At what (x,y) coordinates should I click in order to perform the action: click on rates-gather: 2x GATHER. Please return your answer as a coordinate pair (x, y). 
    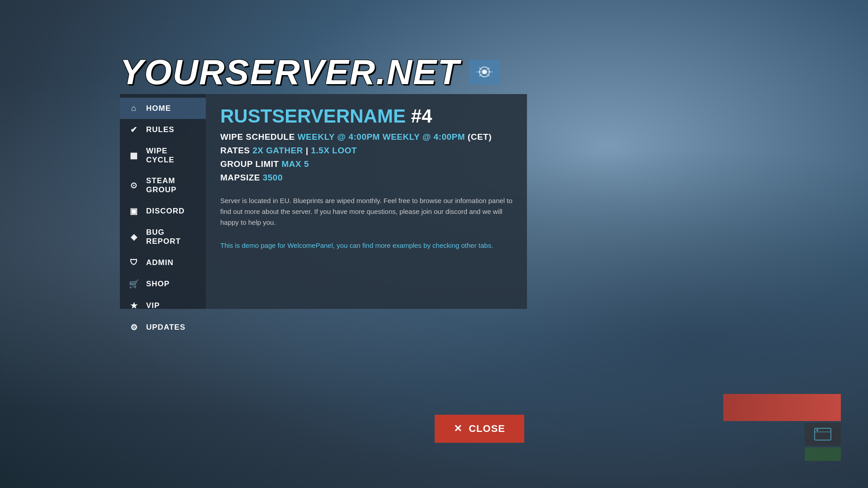
    Looking at the image, I should click on (278, 150).